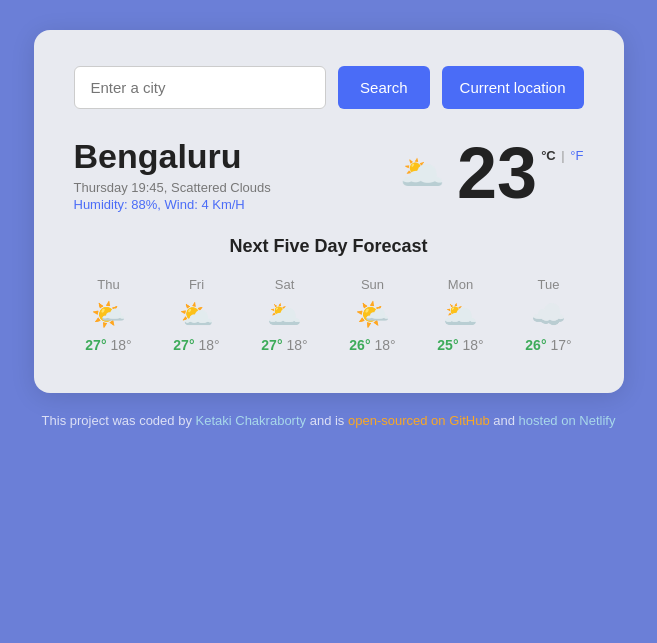 The height and width of the screenshot is (643, 657). I want to click on forecast-day-0: Thu 🌤️ 27° 18°, so click(109, 315).